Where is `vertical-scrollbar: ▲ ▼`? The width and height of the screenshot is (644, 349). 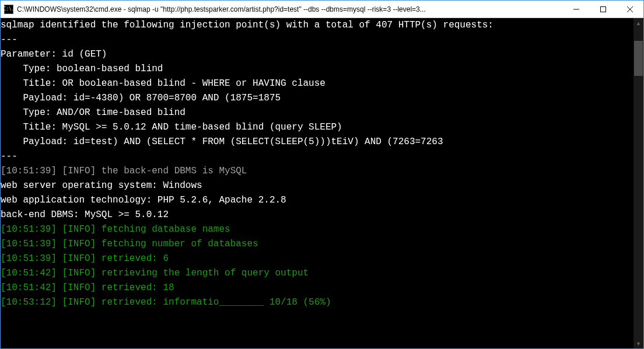 vertical-scrollbar: ▲ ▼ is located at coordinates (638, 183).